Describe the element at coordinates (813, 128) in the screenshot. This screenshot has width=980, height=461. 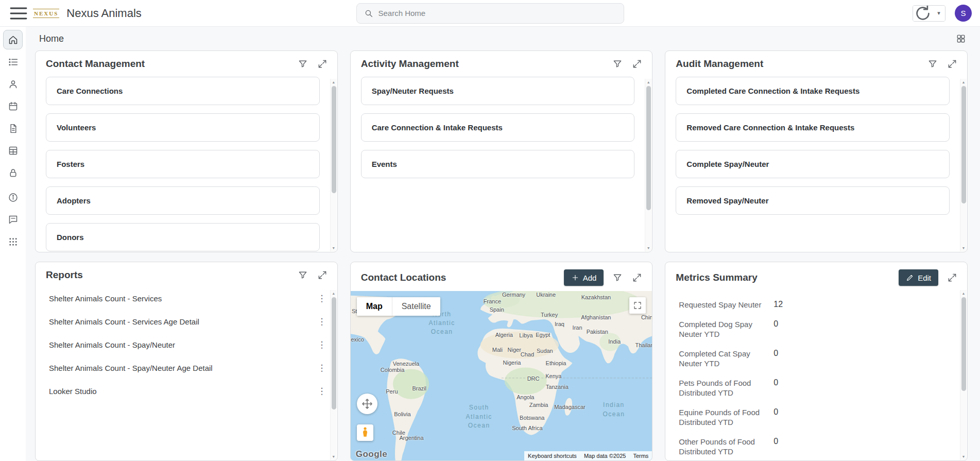
I see `list-item: Removed Care Connection & Intake Request…` at that location.